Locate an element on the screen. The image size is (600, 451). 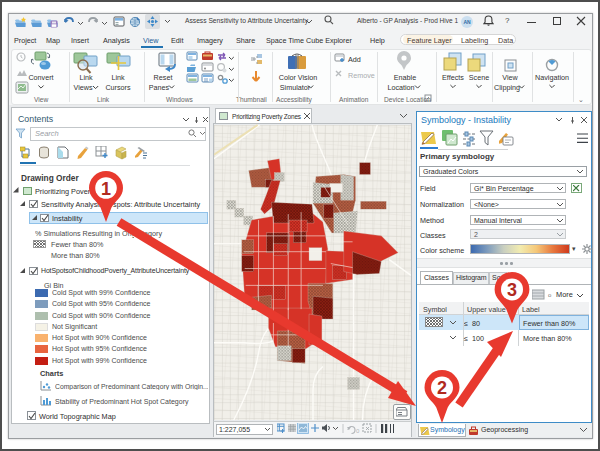
svg-text: 2 is located at coordinates (442, 388).